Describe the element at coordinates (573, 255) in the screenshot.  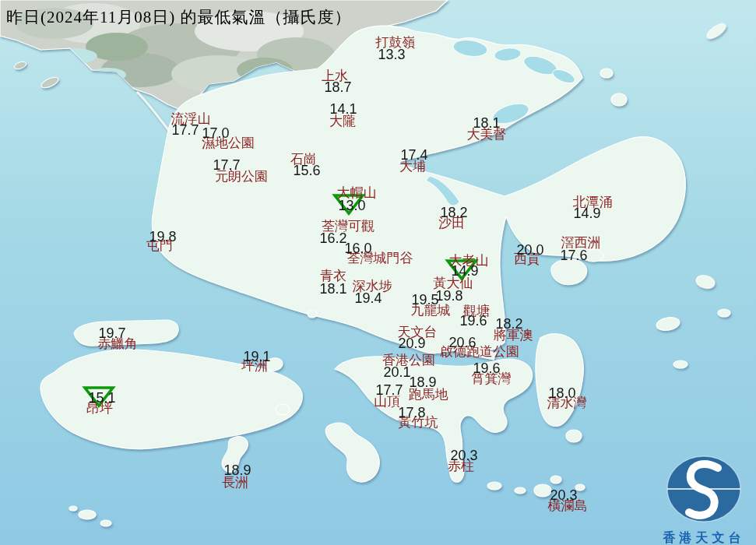
I see `station-value: 17.6` at that location.